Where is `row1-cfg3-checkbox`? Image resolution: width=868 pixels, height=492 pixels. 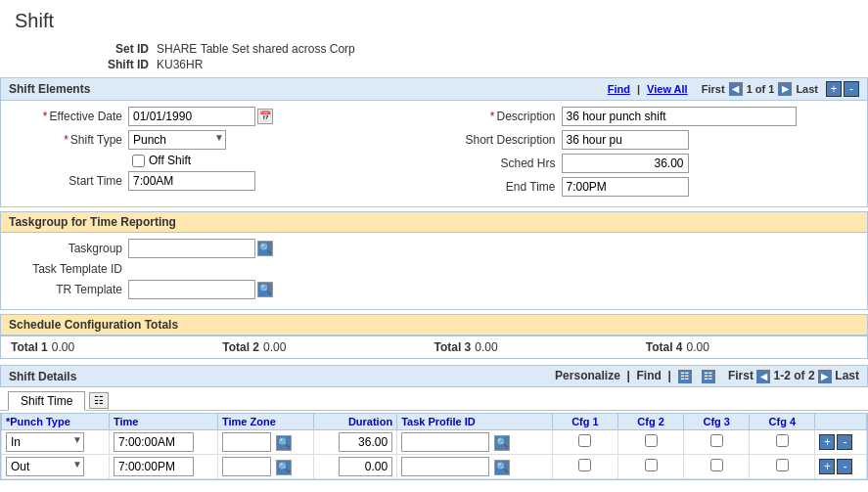
row1-cfg3-checkbox is located at coordinates (716, 440).